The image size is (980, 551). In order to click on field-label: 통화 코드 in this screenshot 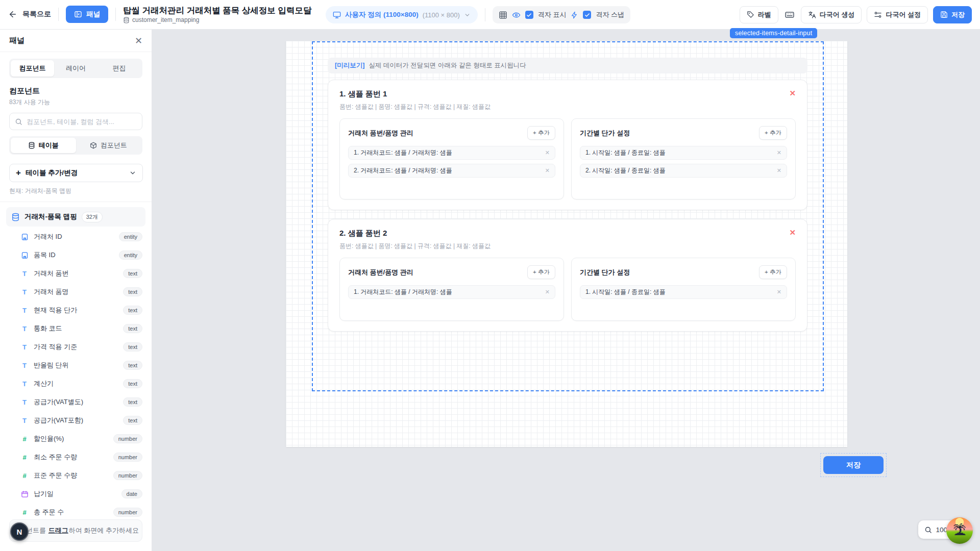, I will do `click(48, 329)`.